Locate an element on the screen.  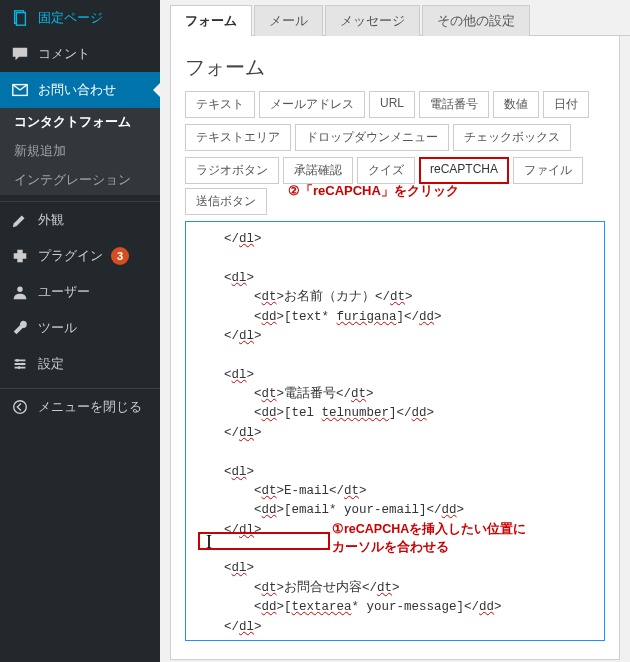
tab-mail: メール is located at coordinates (288, 20).